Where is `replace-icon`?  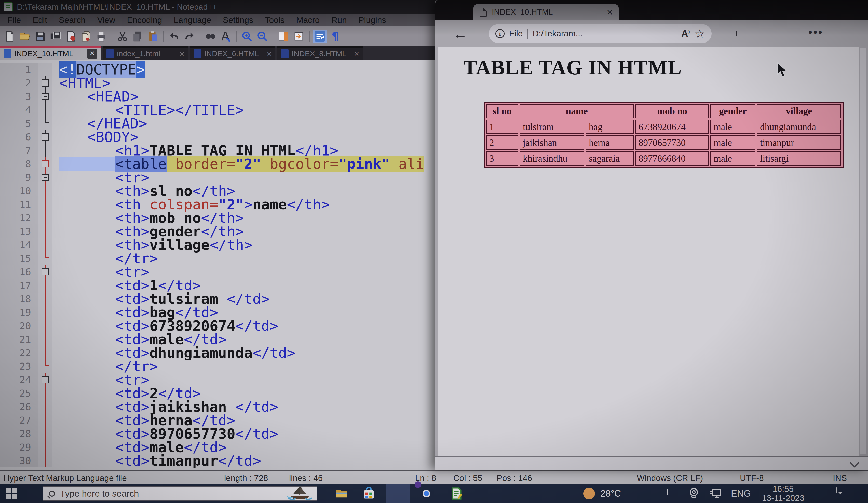 replace-icon is located at coordinates (226, 36).